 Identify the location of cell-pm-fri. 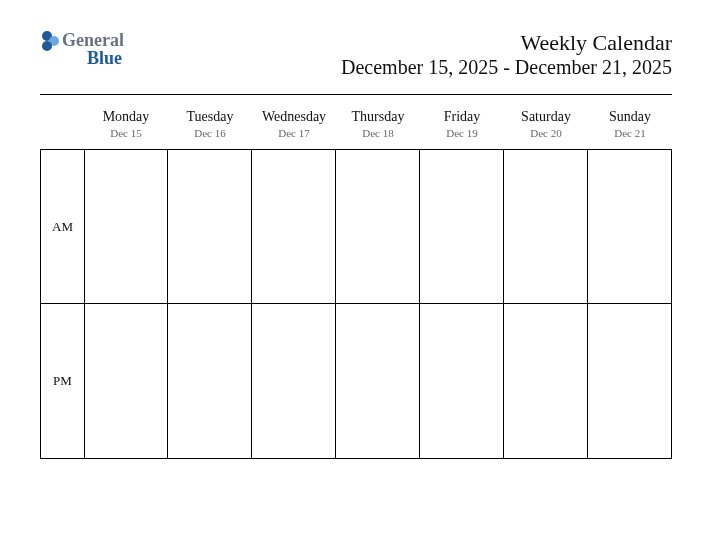
(462, 382).